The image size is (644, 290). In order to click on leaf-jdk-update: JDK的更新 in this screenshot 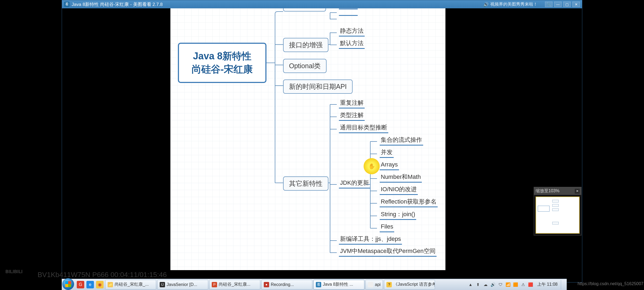, I will do `click(354, 184)`.